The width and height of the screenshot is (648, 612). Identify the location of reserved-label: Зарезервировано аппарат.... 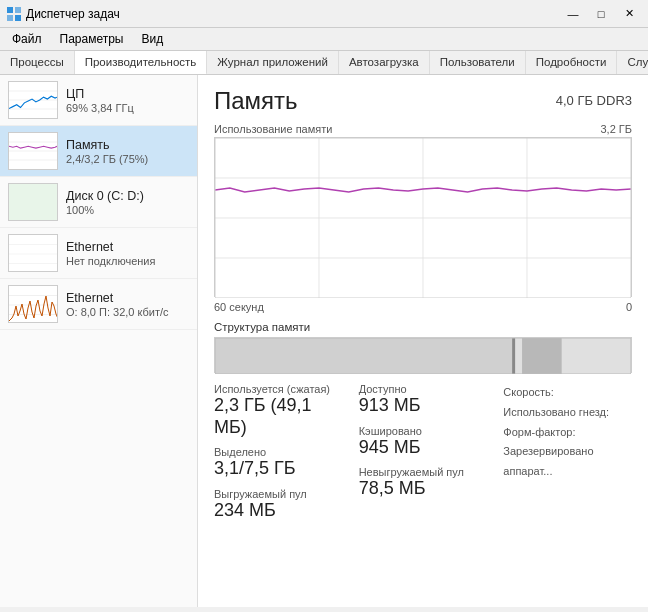
(568, 462).